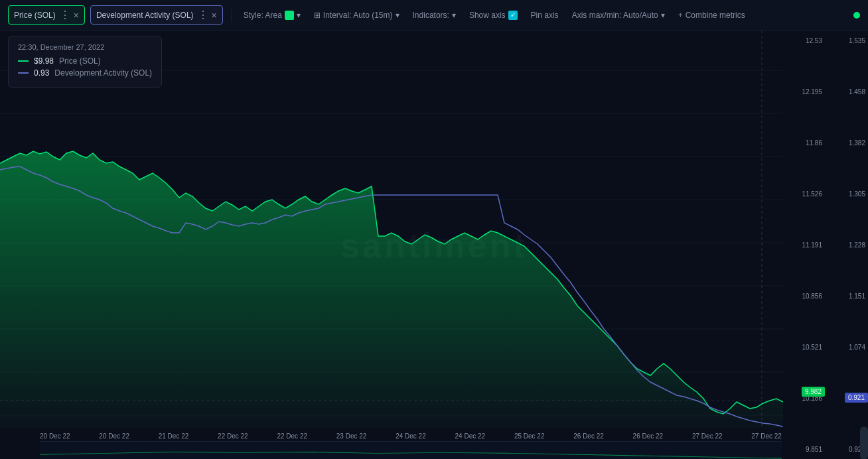 The image size is (868, 459). What do you see at coordinates (807, 450) in the screenshot?
I see `y-left-label-8: 9.851` at bounding box center [807, 450].